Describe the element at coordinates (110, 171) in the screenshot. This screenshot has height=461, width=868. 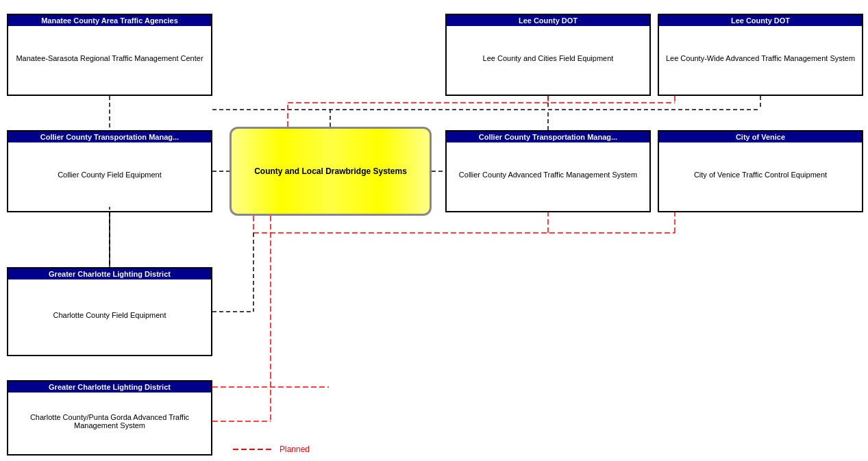
I see `collier1-node: Collier County Transportation Manag... C…` at that location.